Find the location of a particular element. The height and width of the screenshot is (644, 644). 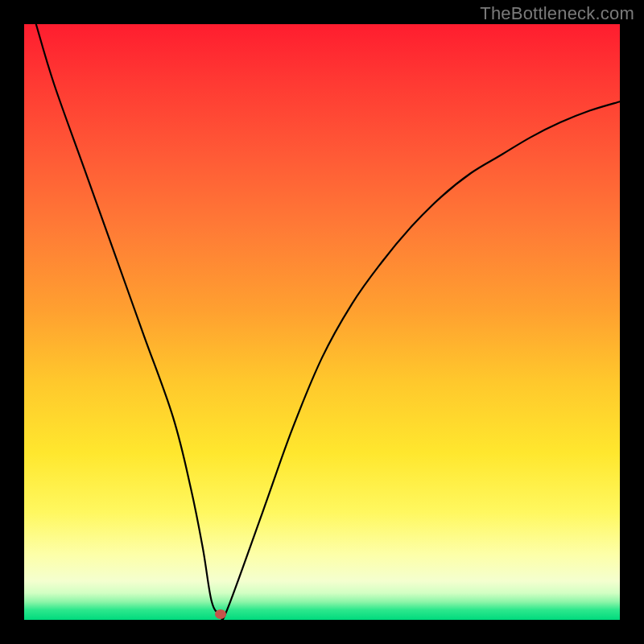

optimum-marker is located at coordinates (221, 614).